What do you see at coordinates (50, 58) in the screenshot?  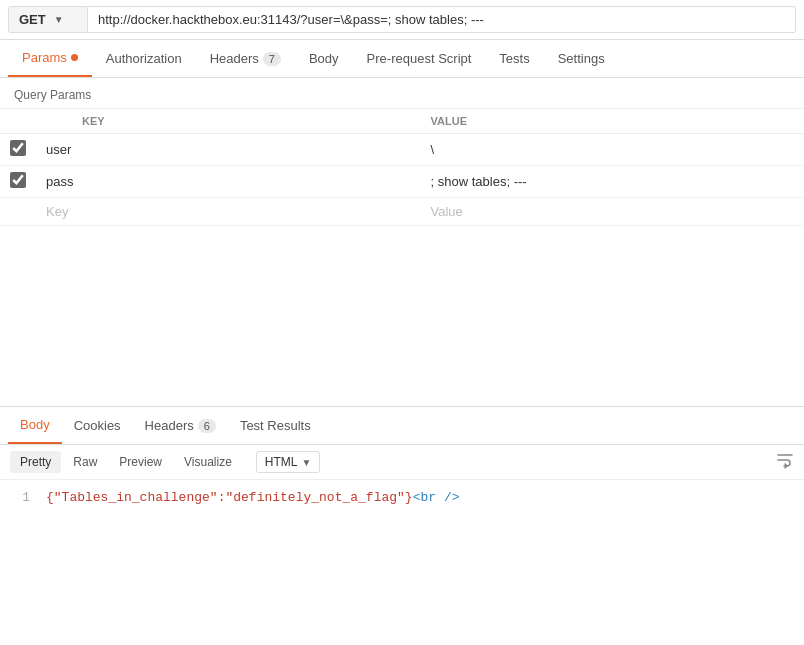 I see `tab-params: Params` at bounding box center [50, 58].